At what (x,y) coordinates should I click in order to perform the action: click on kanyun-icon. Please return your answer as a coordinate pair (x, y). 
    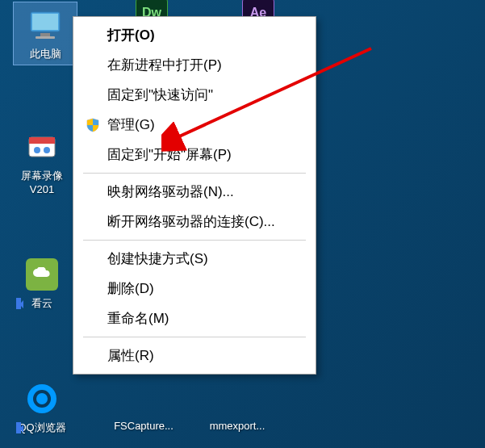
    Looking at the image, I should click on (42, 274).